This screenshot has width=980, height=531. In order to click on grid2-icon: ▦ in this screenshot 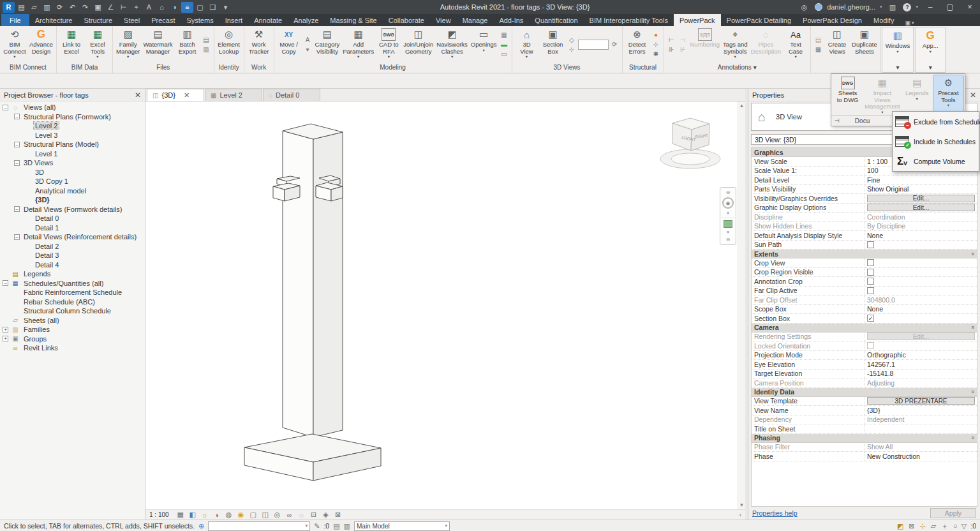, I will do `click(818, 50)`.